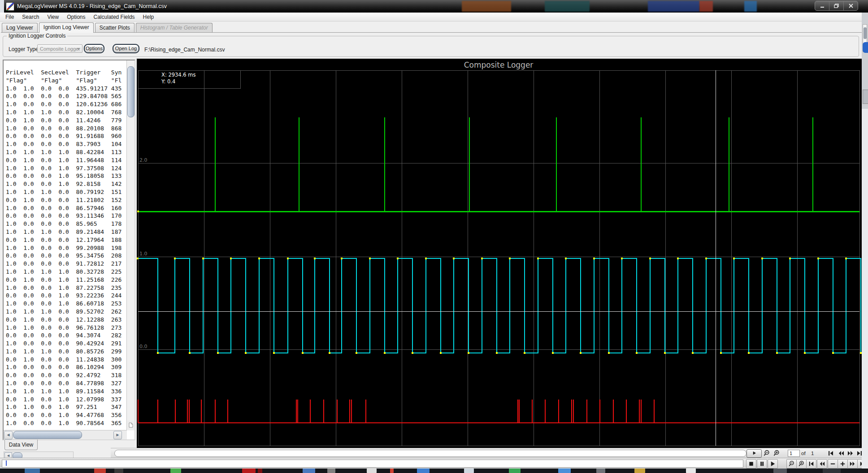 The width and height of the screenshot is (868, 473). What do you see at coordinates (65, 434) in the screenshot?
I see `horizontal-scrollbar: ◄ ►` at bounding box center [65, 434].